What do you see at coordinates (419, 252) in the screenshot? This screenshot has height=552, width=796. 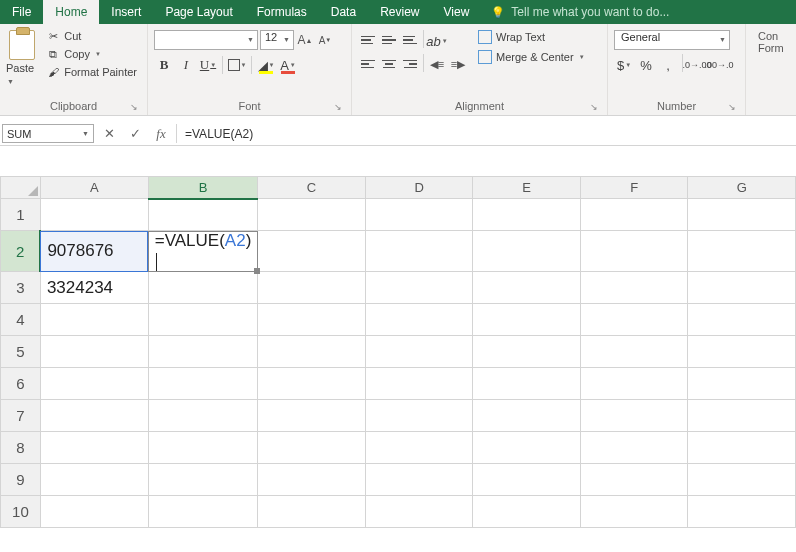 I see `cell-D2` at bounding box center [419, 252].